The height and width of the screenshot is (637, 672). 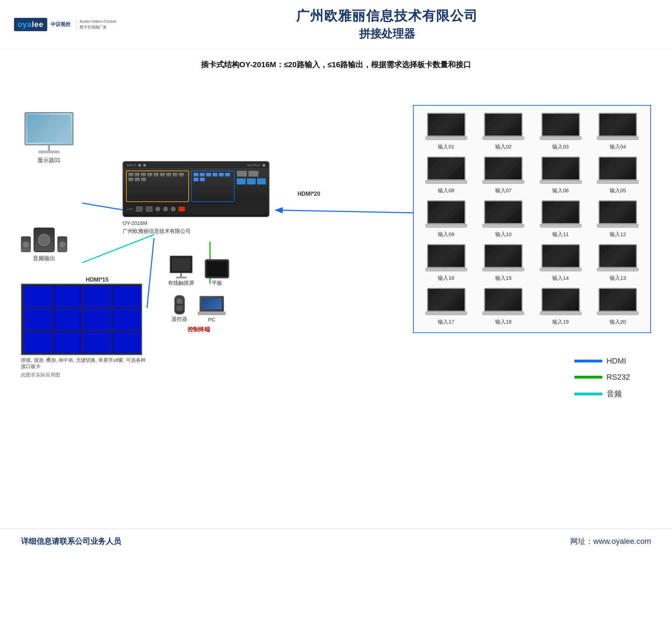 What do you see at coordinates (588, 361) in the screenshot?
I see `legend-line-hdmi` at bounding box center [588, 361].